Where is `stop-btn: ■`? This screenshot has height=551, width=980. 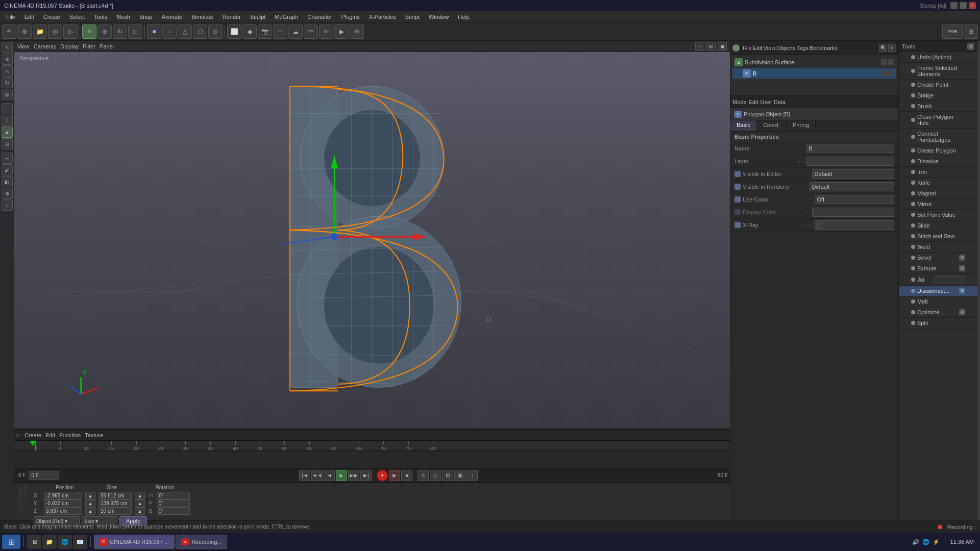 stop-btn: ■ is located at coordinates (407, 475).